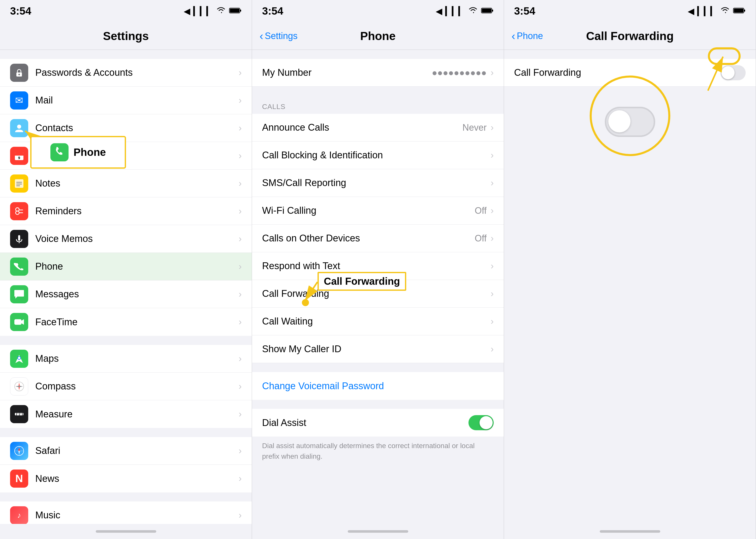 The image size is (756, 539). What do you see at coordinates (137, 451) in the screenshot?
I see `safari-label: Safari` at bounding box center [137, 451].